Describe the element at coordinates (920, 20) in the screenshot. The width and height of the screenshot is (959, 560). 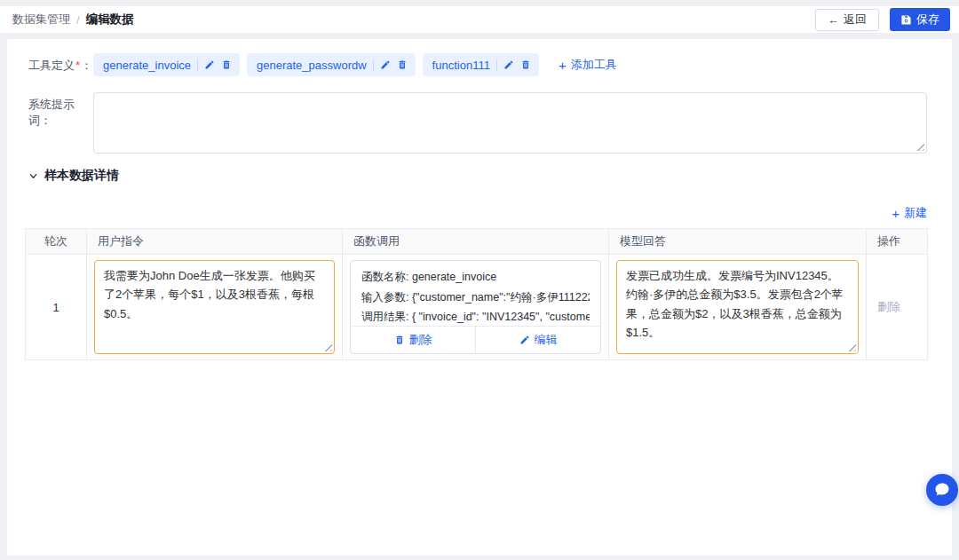
I see `save-button: 保存` at that location.